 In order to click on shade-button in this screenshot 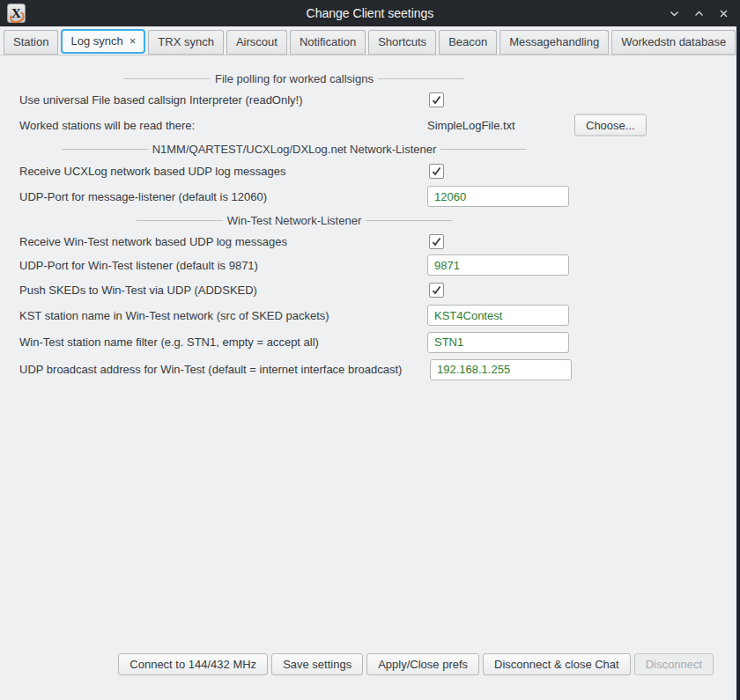, I will do `click(675, 14)`.